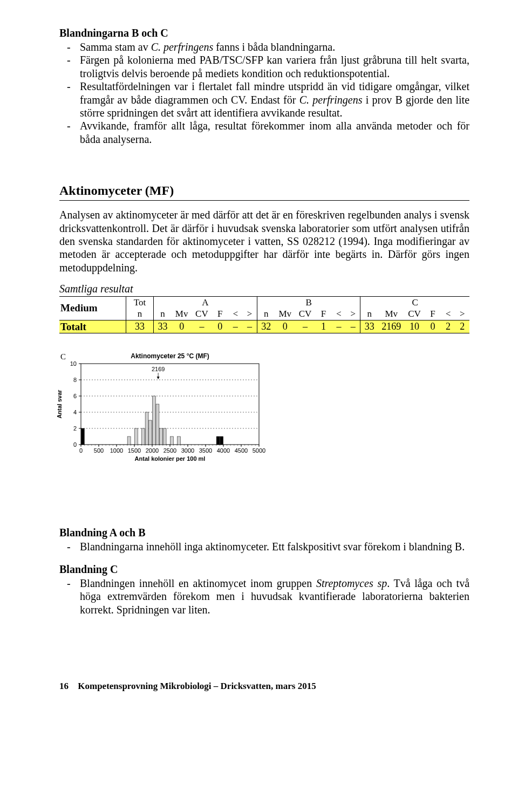  What do you see at coordinates (93, 309) in the screenshot?
I see `col-medium: Medium` at bounding box center [93, 309].